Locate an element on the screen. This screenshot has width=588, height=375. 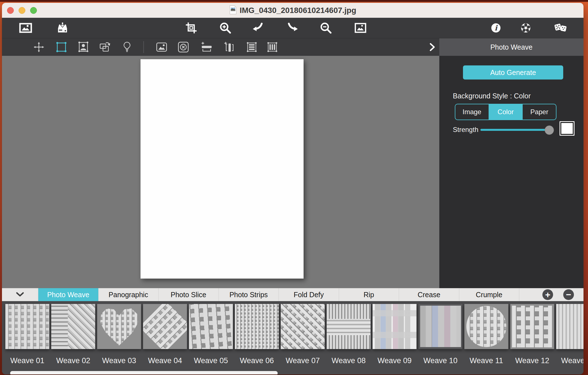
tab-crease: Crease is located at coordinates (429, 295).